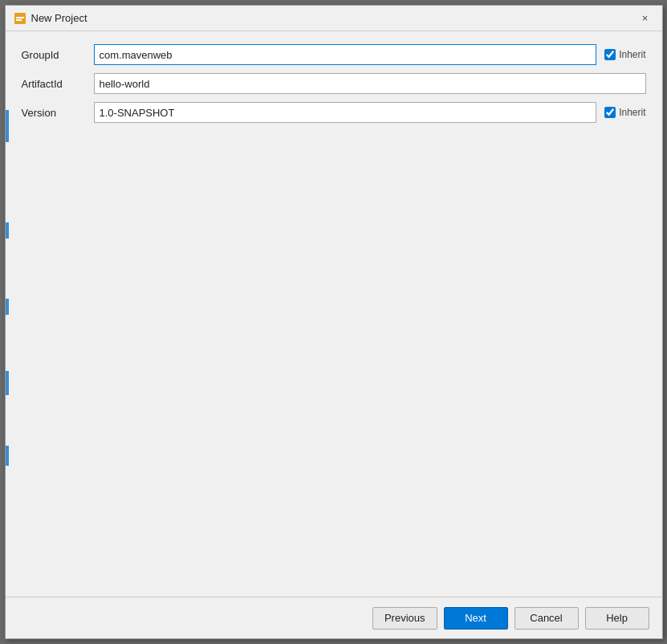 The image size is (667, 644). I want to click on cancel-button: Cancel, so click(547, 618).